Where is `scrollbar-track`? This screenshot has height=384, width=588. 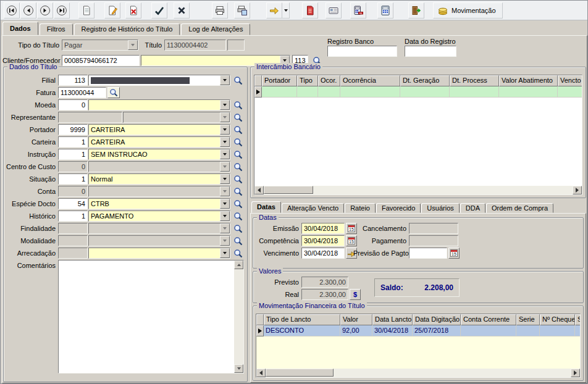
scrollbar-track is located at coordinates (418, 373).